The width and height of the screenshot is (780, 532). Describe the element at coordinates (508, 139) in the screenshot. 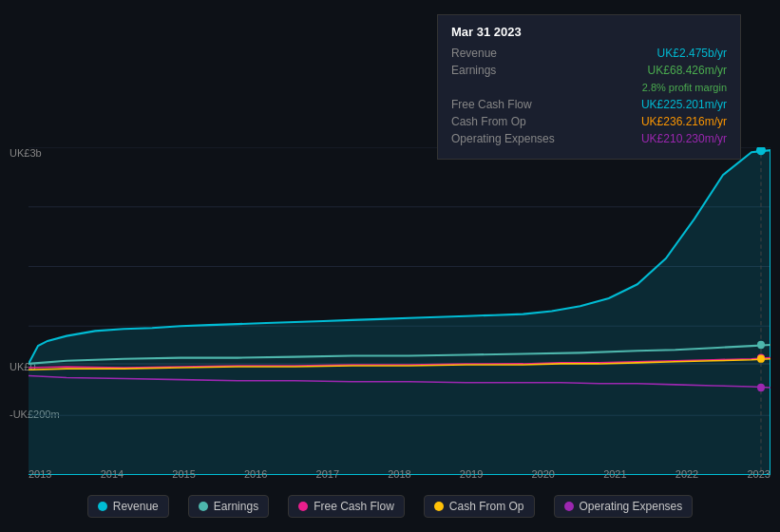

I see `tooltip-opex-label: Operating Expenses` at that location.